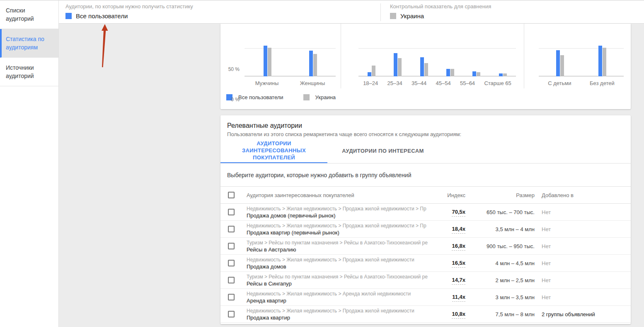 This screenshot has width=644, height=327. Describe the element at coordinates (315, 65) in the screenshot. I see `bar-gender-1-benchmark` at that location.